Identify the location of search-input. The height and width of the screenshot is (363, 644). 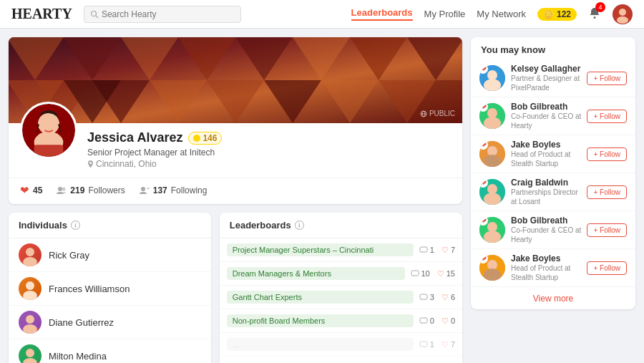
(168, 14).